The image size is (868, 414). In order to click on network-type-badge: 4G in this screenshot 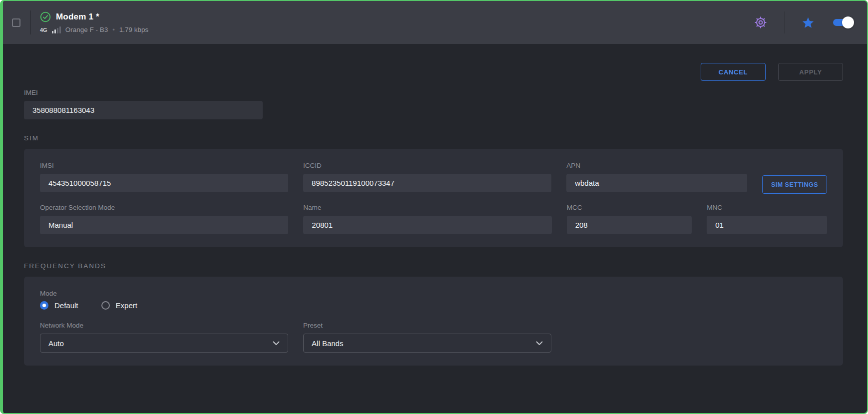, I will do `click(44, 30)`.